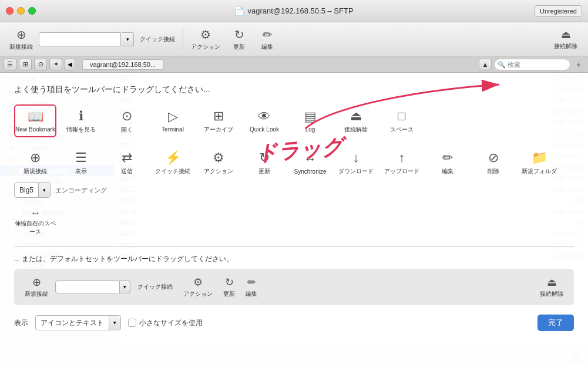  I want to click on info-label: 情報を見る, so click(81, 130).